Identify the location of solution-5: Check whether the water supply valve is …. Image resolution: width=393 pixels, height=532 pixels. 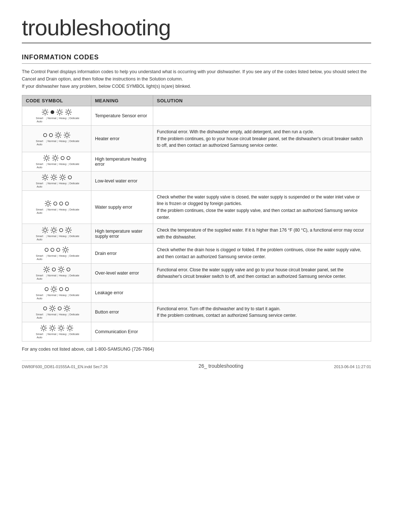
(262, 207).